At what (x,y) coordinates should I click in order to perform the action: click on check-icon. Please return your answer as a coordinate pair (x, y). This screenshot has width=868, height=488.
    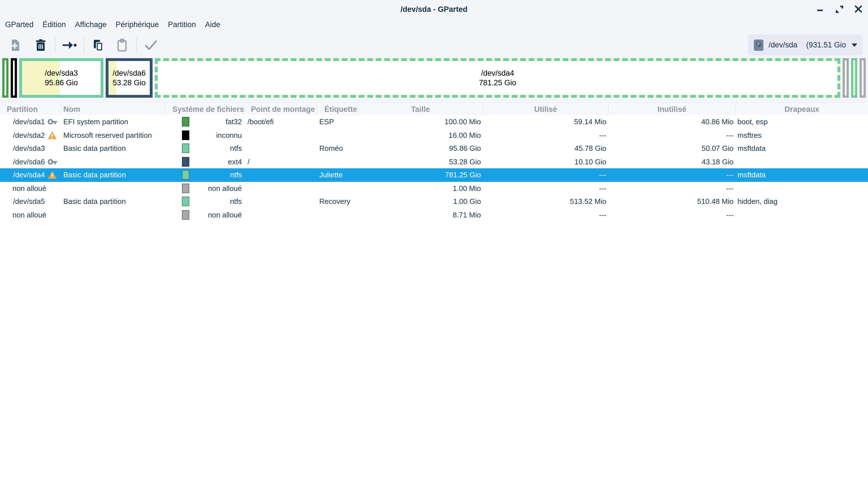
    Looking at the image, I should click on (151, 45).